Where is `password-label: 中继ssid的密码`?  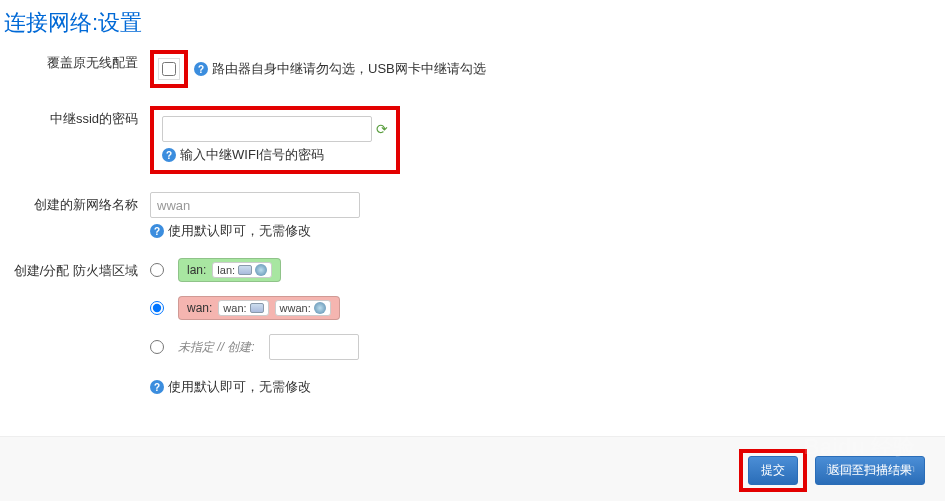
password-label: 中继ssid的密码 is located at coordinates (75, 117).